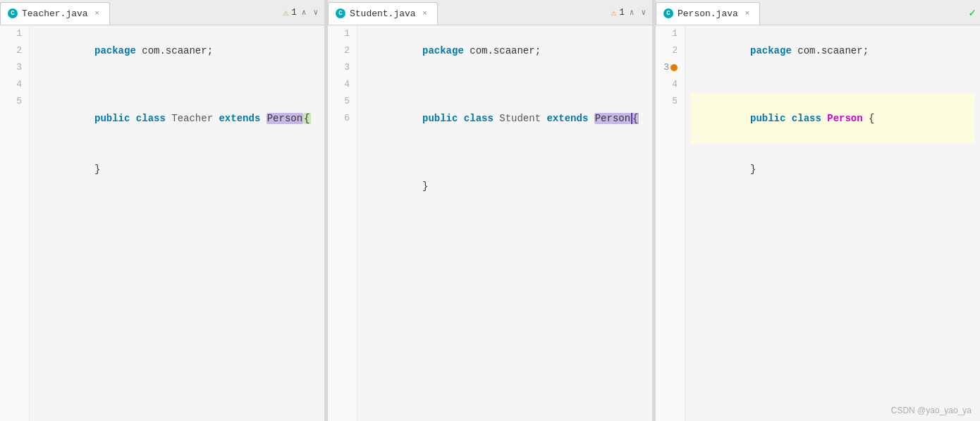 The height and width of the screenshot is (421, 980). What do you see at coordinates (670, 223) in the screenshot?
I see `line-numbers-person: 1 2 3 4 5` at bounding box center [670, 223].